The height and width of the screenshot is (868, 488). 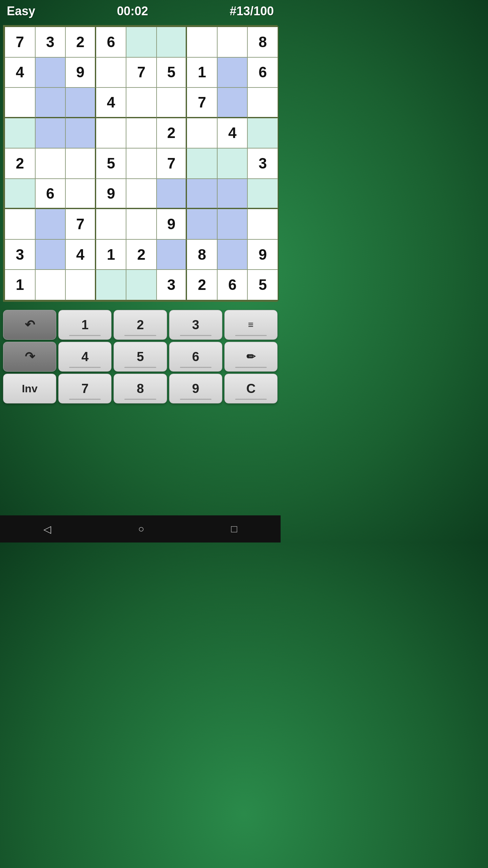 I want to click on cell-r4-c8: 3, so click(x=263, y=163).